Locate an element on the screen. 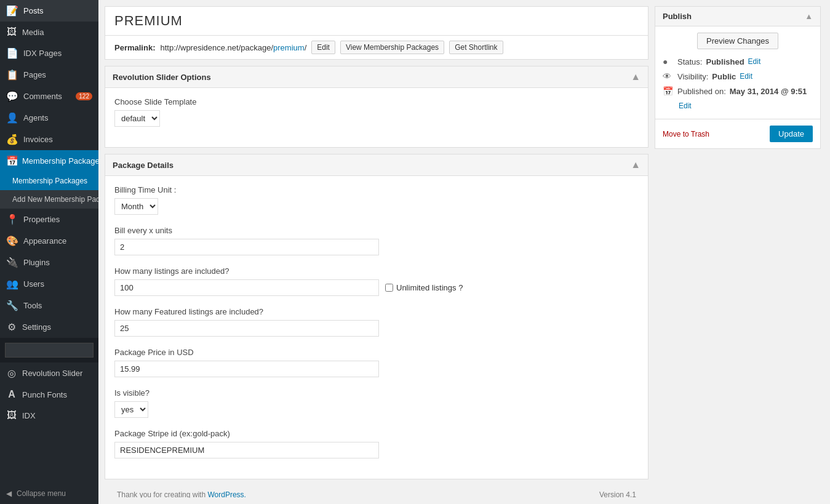 Image resolution: width=830 pixels, height=504 pixels. sidebar-item-idx: 🖼 IDX is located at coordinates (49, 415).